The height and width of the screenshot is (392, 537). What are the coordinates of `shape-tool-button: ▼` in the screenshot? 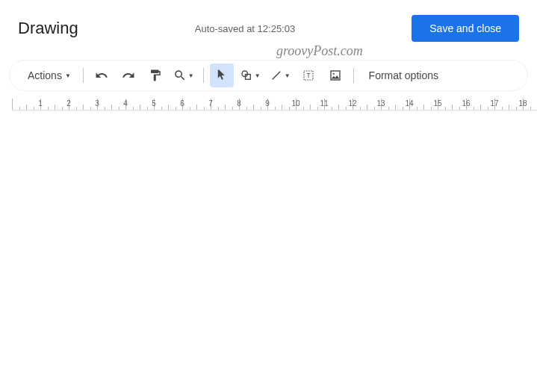 It's located at (250, 75).